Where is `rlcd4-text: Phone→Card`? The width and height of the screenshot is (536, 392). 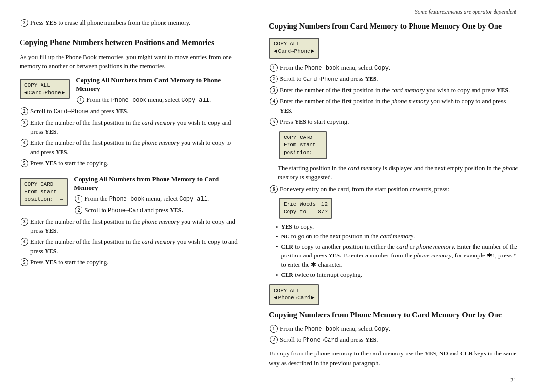
rlcd4-text: Phone→Card is located at coordinates (294, 298).